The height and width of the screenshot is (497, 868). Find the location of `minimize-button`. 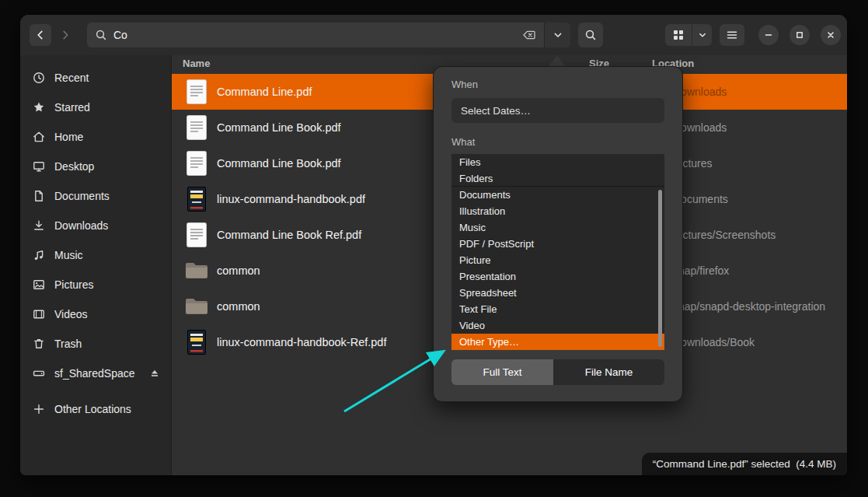

minimize-button is located at coordinates (769, 35).